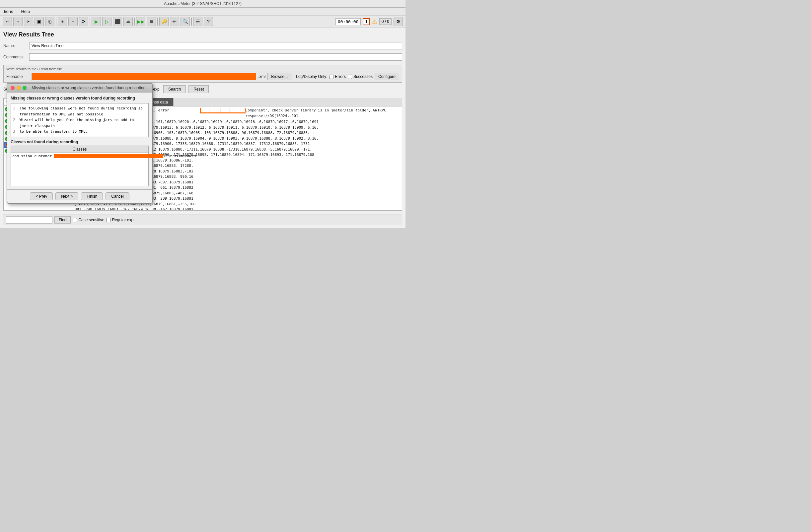 This screenshot has height=532, width=811. Describe the element at coordinates (89, 220) in the screenshot. I see `find-case-sensitive-row: Case sensitive` at that location.